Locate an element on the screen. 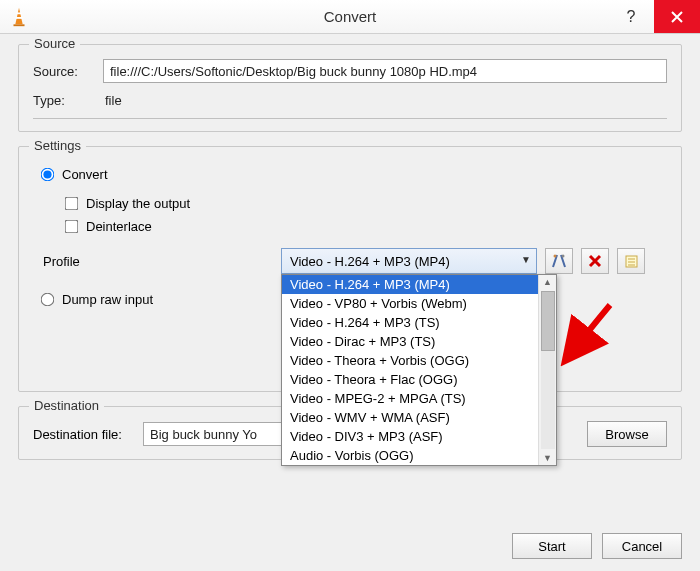  profile-option: Video - Theora + Vorbis (OGG) is located at coordinates (410, 360).